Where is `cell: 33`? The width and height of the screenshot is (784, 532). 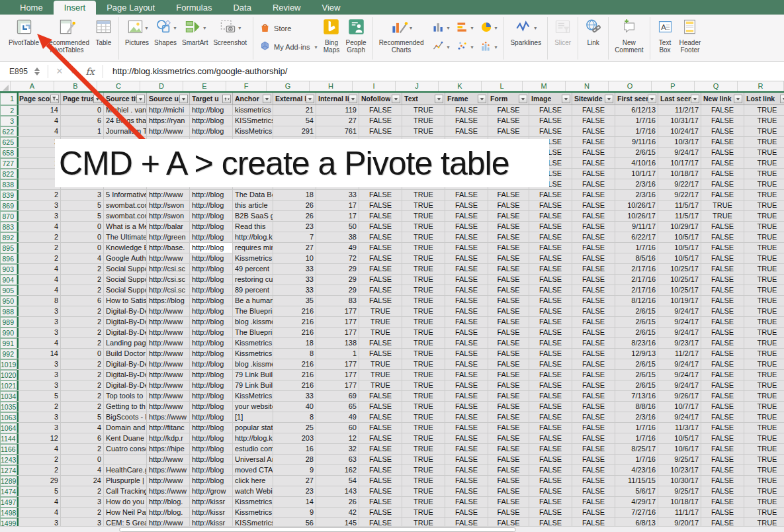 cell: 33 is located at coordinates (295, 290).